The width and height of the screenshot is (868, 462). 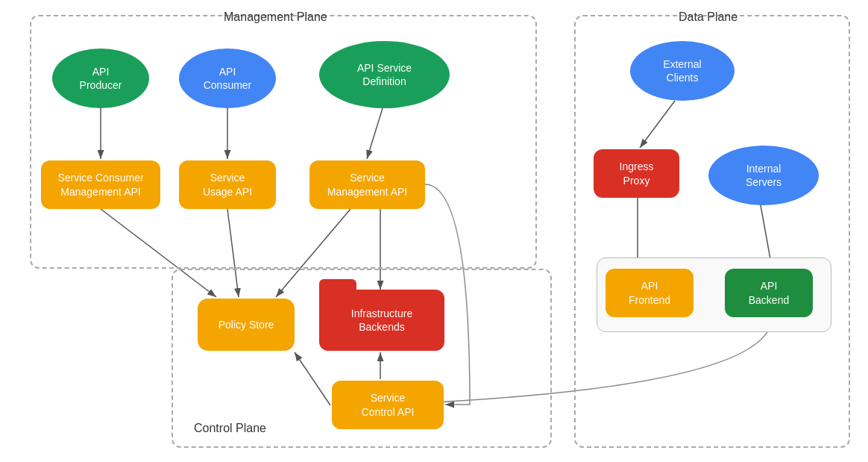 What do you see at coordinates (338, 284) in the screenshot?
I see `folder-tab` at bounding box center [338, 284].